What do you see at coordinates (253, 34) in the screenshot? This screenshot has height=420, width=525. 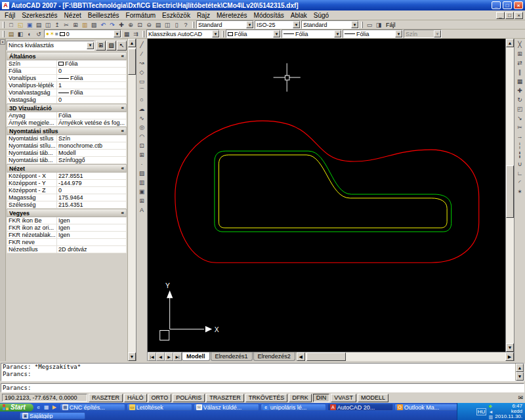 I see `color-combo: Fólia ▾` at bounding box center [253, 34].